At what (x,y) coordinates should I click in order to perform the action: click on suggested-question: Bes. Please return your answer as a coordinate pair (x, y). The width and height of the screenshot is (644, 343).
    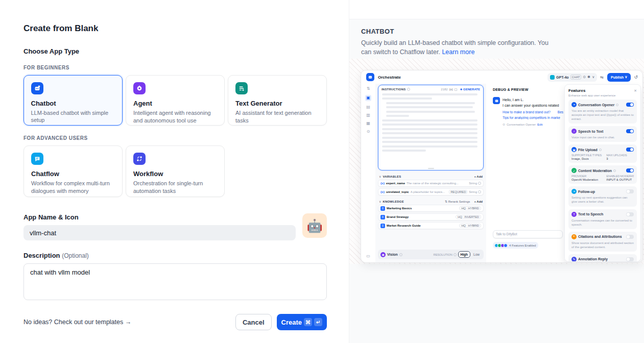
    Looking at the image, I should click on (561, 112).